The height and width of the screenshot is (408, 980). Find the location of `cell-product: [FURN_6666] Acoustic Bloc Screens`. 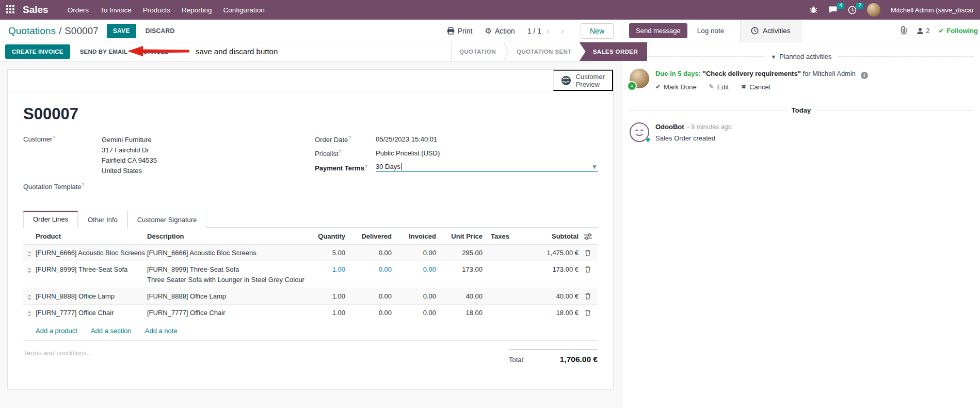

cell-product: [FURN_6666] Acoustic Bloc Screens is located at coordinates (91, 253).